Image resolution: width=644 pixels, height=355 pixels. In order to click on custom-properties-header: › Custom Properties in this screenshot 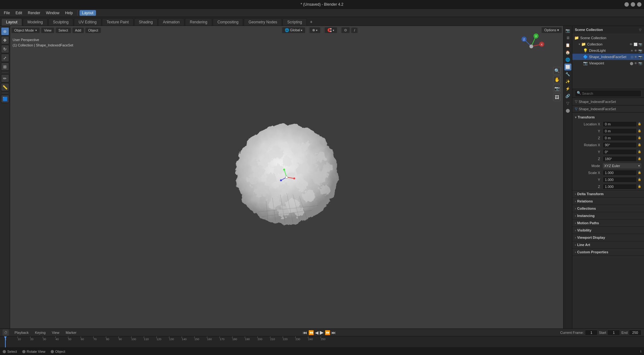, I will do `click(608, 252)`.